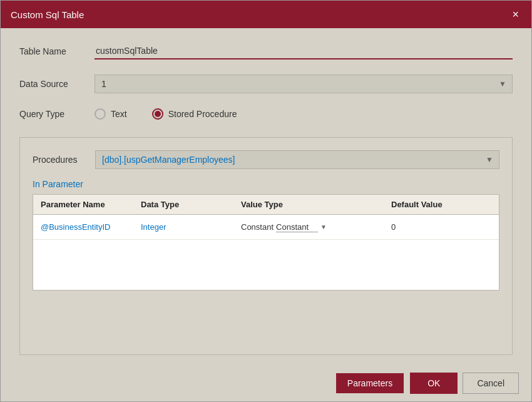  I want to click on table-name-input, so click(304, 51).